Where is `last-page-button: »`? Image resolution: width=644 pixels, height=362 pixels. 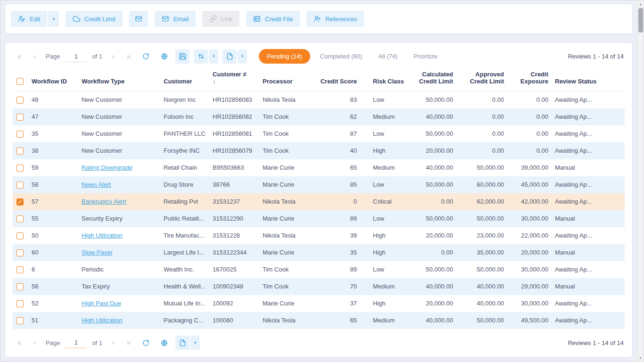 last-page-button: » is located at coordinates (129, 57).